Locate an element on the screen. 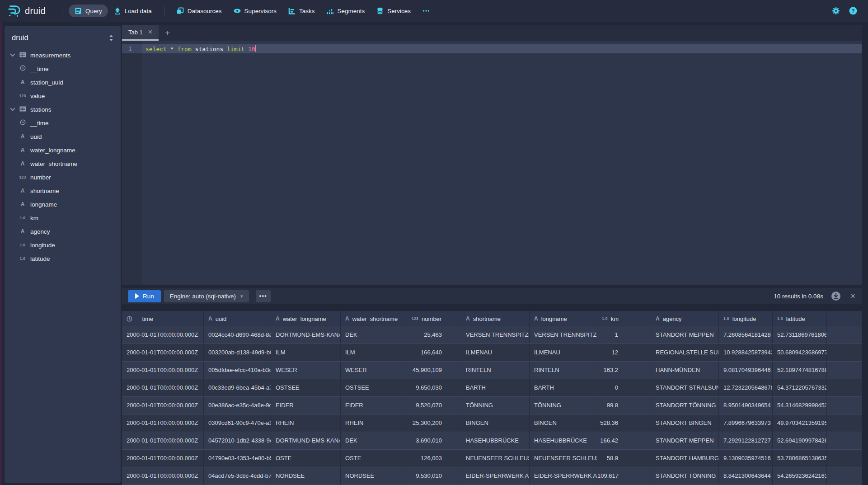 This screenshot has height=485, width=868. cell-longname: TÖNNING is located at coordinates (563, 405).